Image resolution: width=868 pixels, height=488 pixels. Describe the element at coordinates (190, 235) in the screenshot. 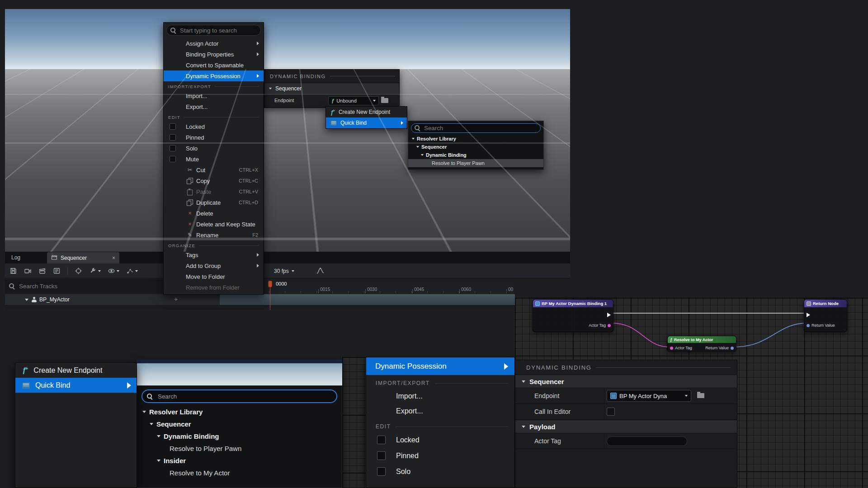

I see `rename-icon: ✎` at that location.